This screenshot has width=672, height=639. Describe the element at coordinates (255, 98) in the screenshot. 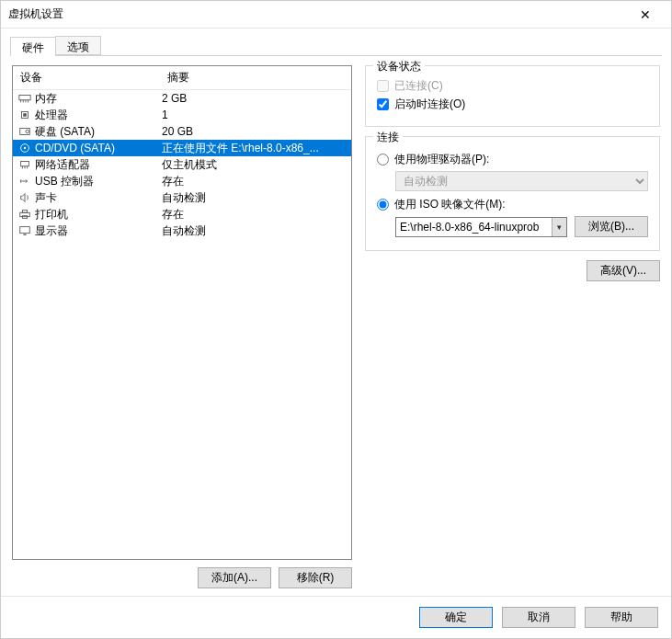

I see `device-summary: 2 GB` at that location.